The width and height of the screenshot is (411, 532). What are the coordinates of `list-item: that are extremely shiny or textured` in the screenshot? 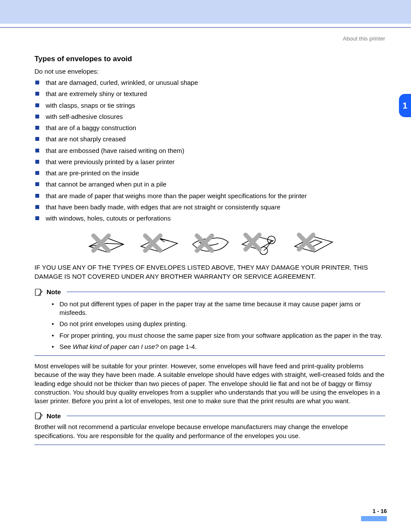 It's located at (210, 94).